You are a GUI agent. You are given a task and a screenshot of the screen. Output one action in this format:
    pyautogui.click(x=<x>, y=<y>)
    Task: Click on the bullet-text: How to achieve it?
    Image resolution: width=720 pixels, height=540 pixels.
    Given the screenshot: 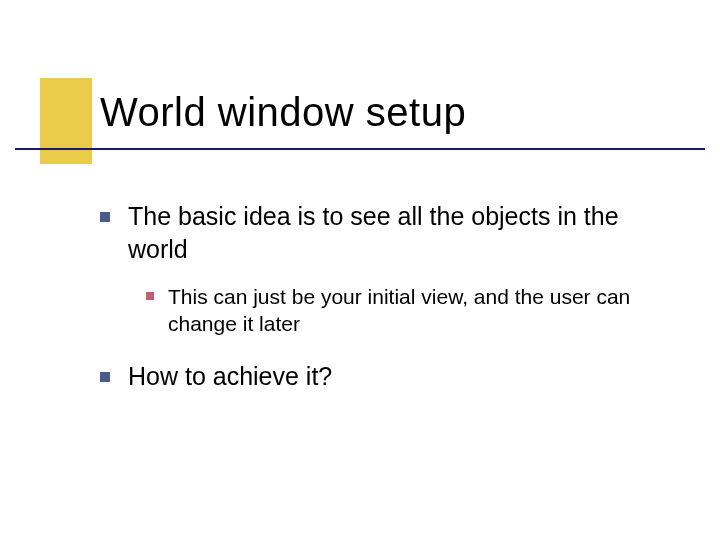 What is the action you would take?
    pyautogui.click(x=230, y=376)
    